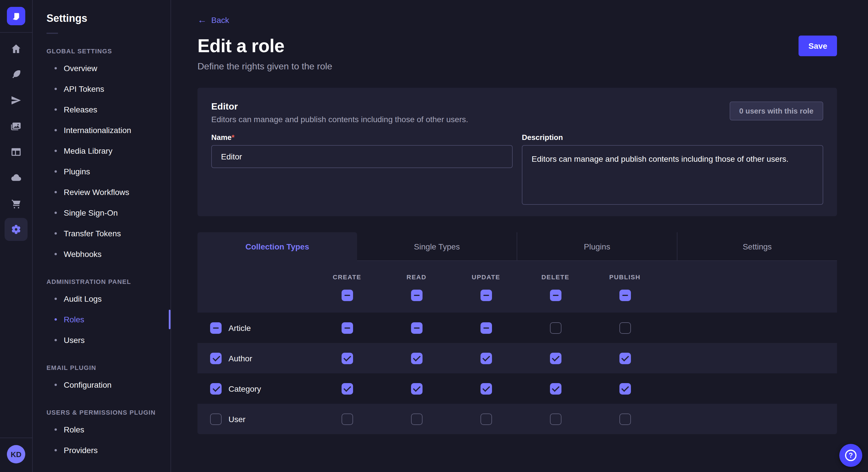 The height and width of the screenshot is (472, 868). What do you see at coordinates (16, 204) in the screenshot?
I see `rail-marketplace-button` at bounding box center [16, 204].